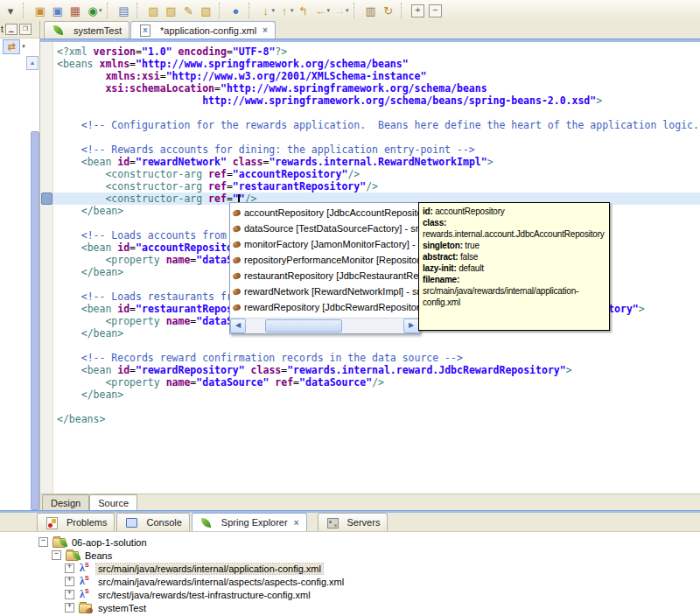 The height and width of the screenshot is (616, 700). What do you see at coordinates (325, 260) in the screenshot?
I see `completion-item: repositoryPerformanceMonitor [Repository…` at bounding box center [325, 260].